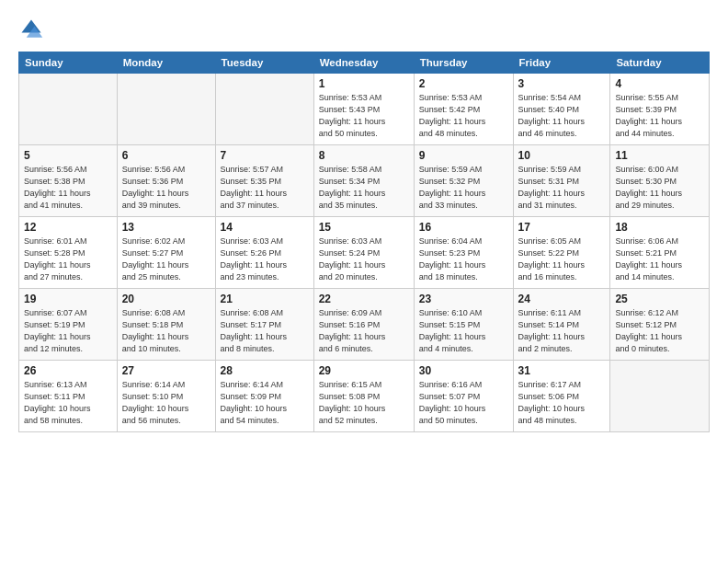  Describe the element at coordinates (265, 331) in the screenshot. I see `day-info: Sunrise: 6:08 AM Sunset: 5:17 PM Dayligh…` at that location.